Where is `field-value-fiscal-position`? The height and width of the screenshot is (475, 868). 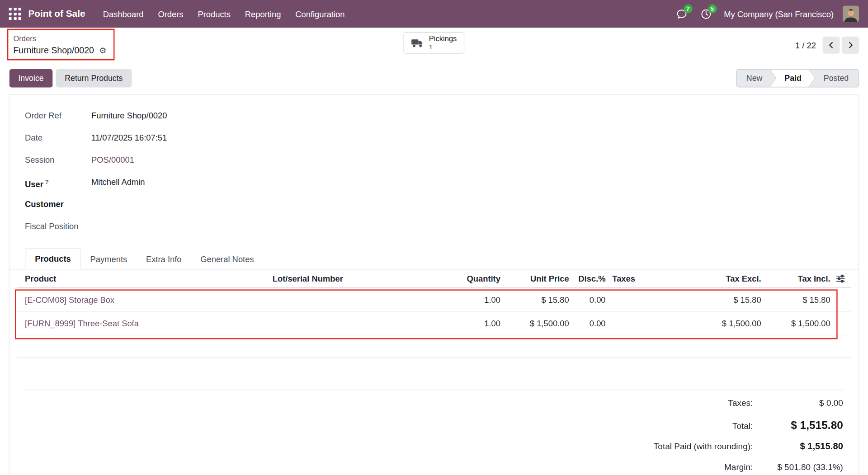
field-value-fiscal-position is located at coordinates (125, 226).